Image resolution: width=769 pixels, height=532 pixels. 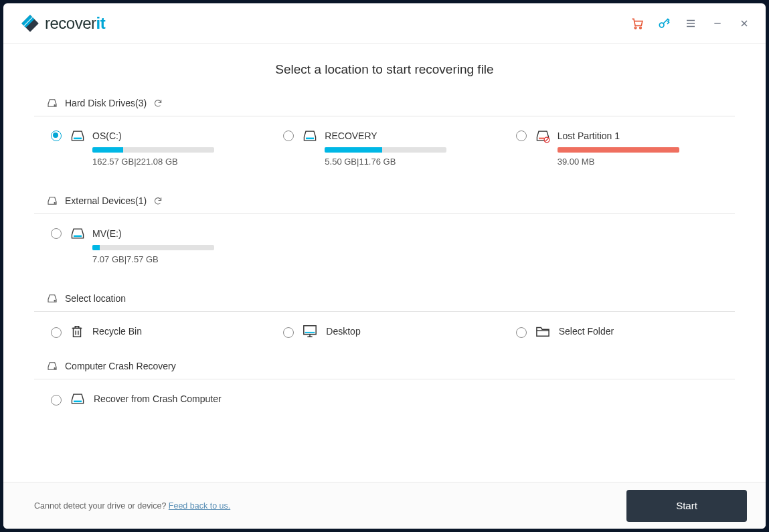 What do you see at coordinates (153, 162) in the screenshot?
I see `drive-usage: 162.57 GB|221.08 GB` at bounding box center [153, 162].